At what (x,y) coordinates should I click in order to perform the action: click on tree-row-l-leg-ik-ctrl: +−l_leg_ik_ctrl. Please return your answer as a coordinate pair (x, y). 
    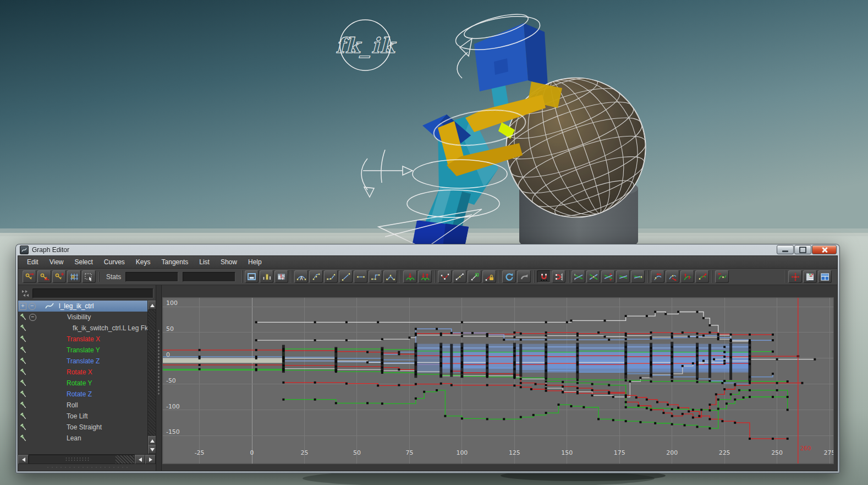
    Looking at the image, I should click on (83, 306).